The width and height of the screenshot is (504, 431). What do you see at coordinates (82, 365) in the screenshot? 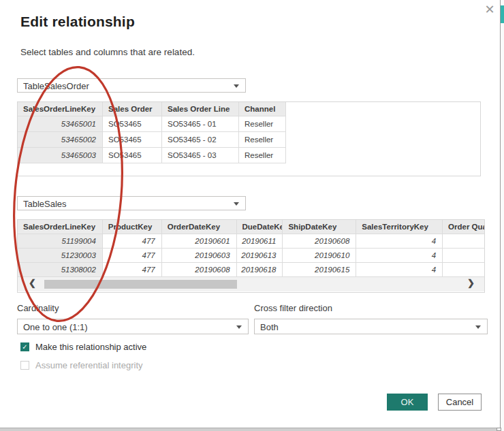
I see `assume-referential-integrity-checkbox: Assume referential integrity` at bounding box center [82, 365].